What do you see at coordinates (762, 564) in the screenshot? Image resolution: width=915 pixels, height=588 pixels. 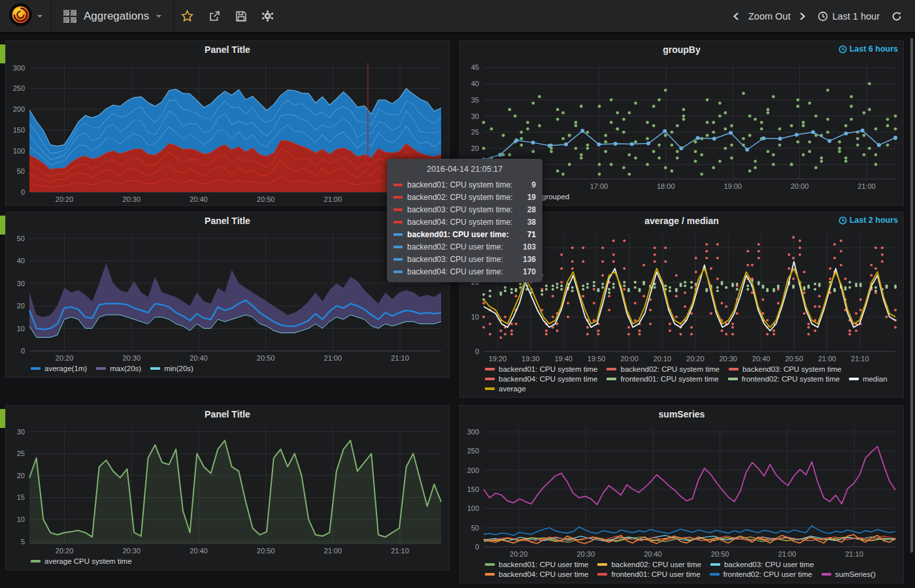 I see `legend-item: backend03: CPU user time` at bounding box center [762, 564].